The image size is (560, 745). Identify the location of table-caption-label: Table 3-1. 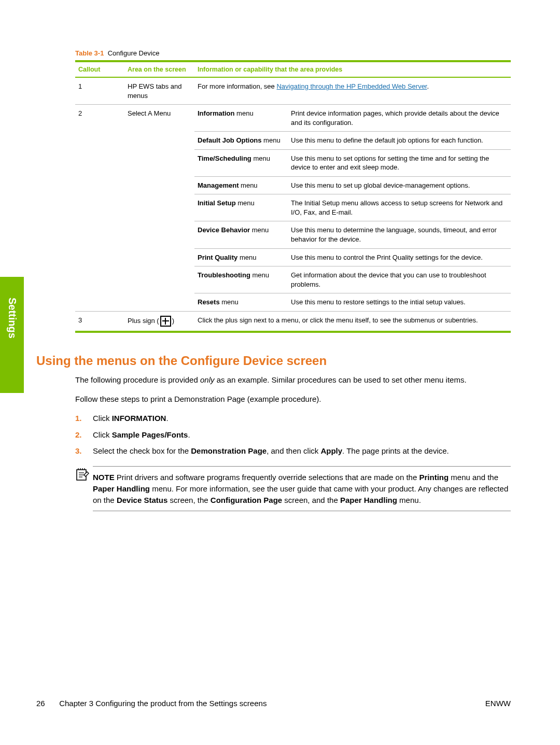
(89, 53).